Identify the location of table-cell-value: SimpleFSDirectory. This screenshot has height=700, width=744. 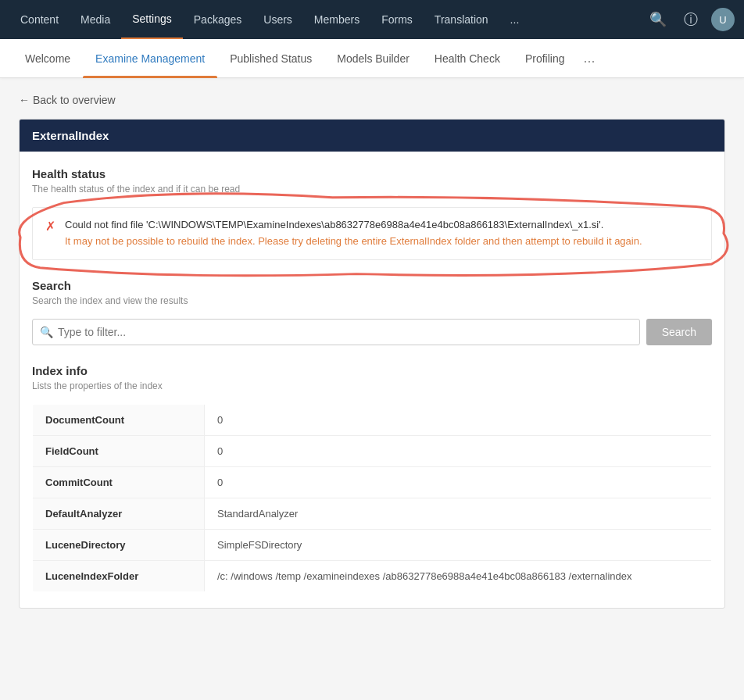
(458, 545).